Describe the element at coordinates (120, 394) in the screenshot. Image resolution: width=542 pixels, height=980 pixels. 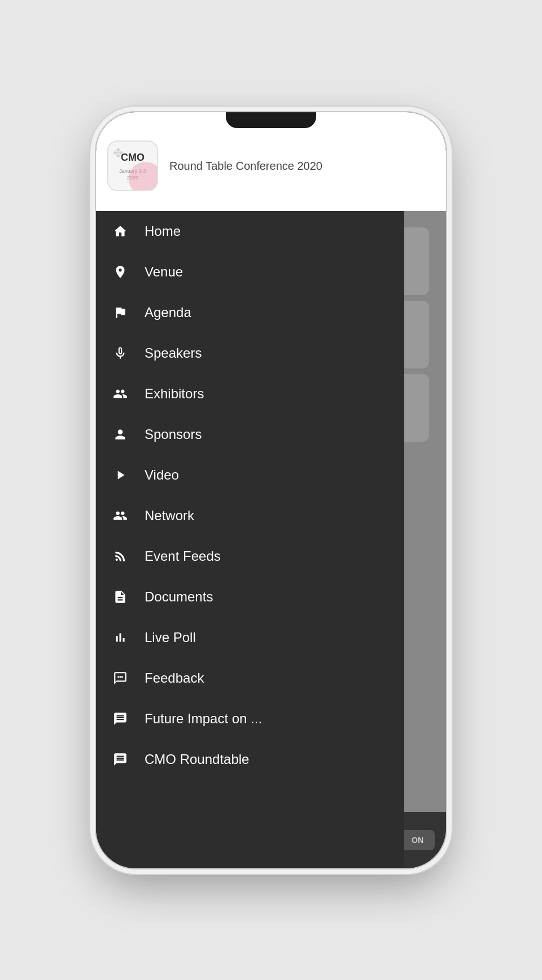
I see `exhibitors-icon` at that location.